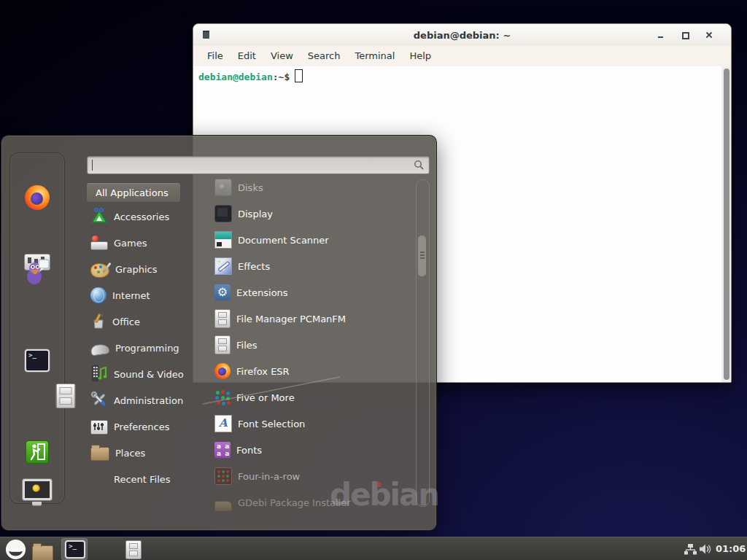 The image size is (747, 560). What do you see at coordinates (283, 241) in the screenshot?
I see `app-label: Document Scanner` at bounding box center [283, 241].